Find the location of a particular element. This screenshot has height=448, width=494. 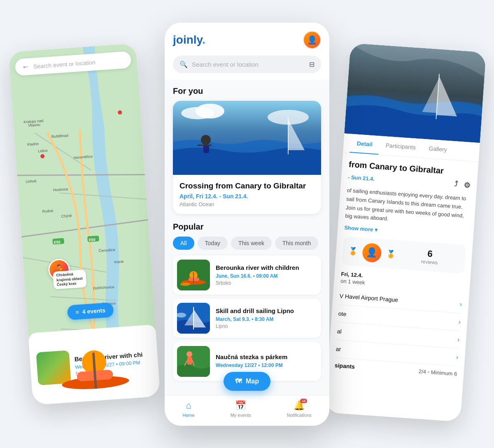

filter-icon: ⊟ is located at coordinates (312, 64).